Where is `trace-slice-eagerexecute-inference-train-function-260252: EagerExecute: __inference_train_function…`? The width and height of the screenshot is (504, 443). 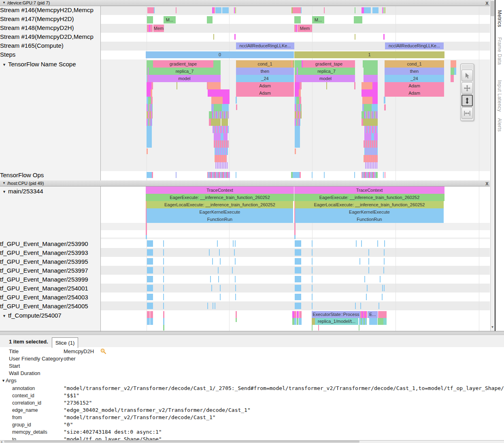 trace-slice-eagerexecute-inference-train-function-260252: EagerExecute: __inference_train_function… is located at coordinates (369, 197).